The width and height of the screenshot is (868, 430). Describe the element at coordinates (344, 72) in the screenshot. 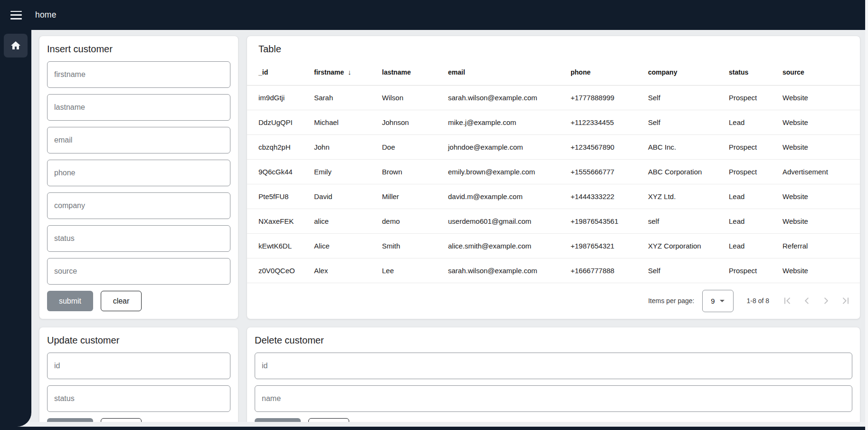

I see `column-header-firstname: firstname↓` at that location.